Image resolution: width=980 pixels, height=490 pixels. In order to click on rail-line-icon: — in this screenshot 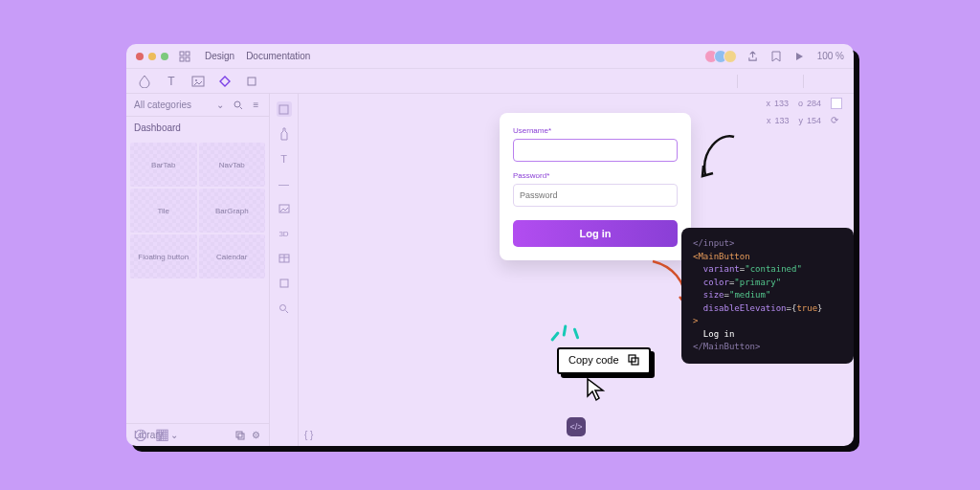, I will do `click(284, 184)`.